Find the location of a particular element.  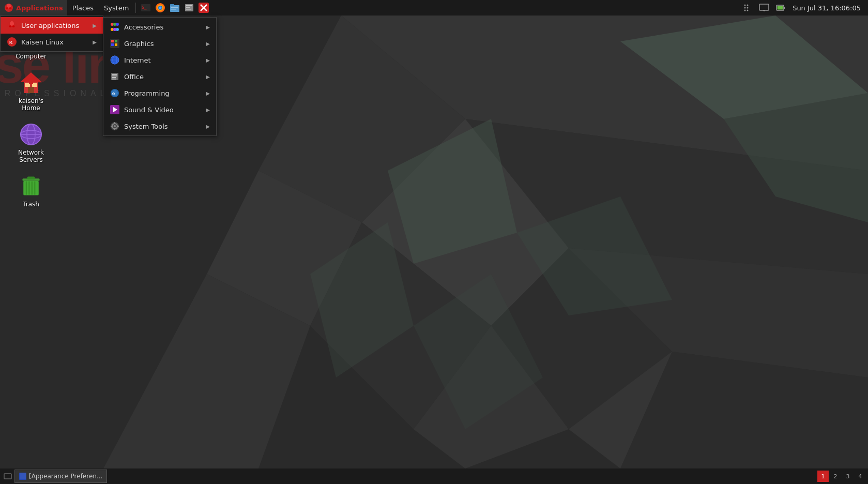

trash-icon-label: Trash is located at coordinates (31, 204).